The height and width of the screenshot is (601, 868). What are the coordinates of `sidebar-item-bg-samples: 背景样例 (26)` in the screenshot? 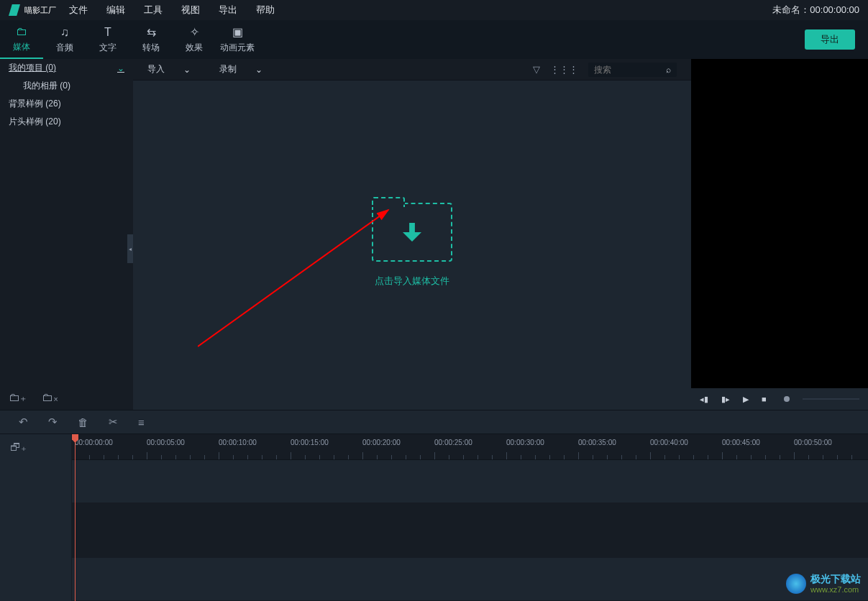 It's located at (66, 104).